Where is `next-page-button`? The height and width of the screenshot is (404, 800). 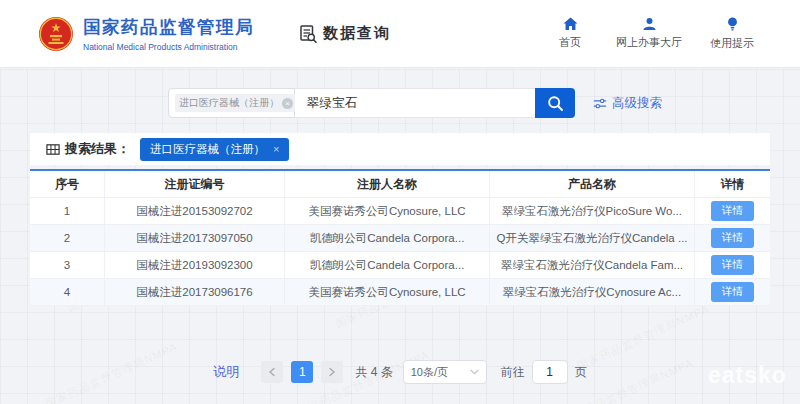
next-page-button is located at coordinates (332, 372).